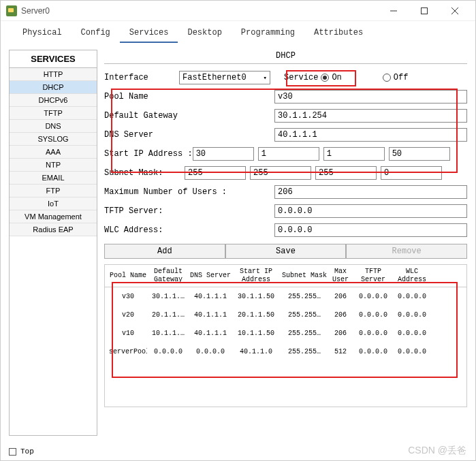 The width and height of the screenshot is (476, 461). What do you see at coordinates (286, 315) in the screenshot?
I see `table-row: v2020.1.1.…40.1.1.120.1.1.50255.255…2060…` at bounding box center [286, 315].